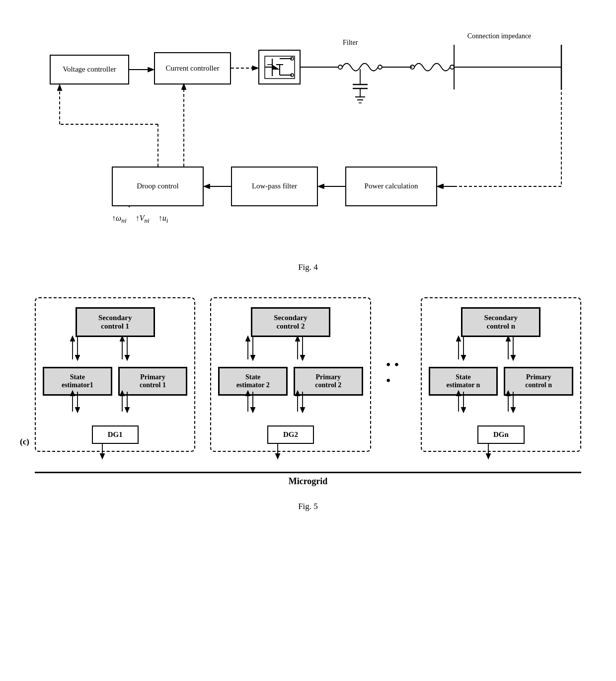 This screenshot has height=681, width=616. What do you see at coordinates (308, 481) in the screenshot?
I see `microgrid-label: Microgrid` at bounding box center [308, 481].